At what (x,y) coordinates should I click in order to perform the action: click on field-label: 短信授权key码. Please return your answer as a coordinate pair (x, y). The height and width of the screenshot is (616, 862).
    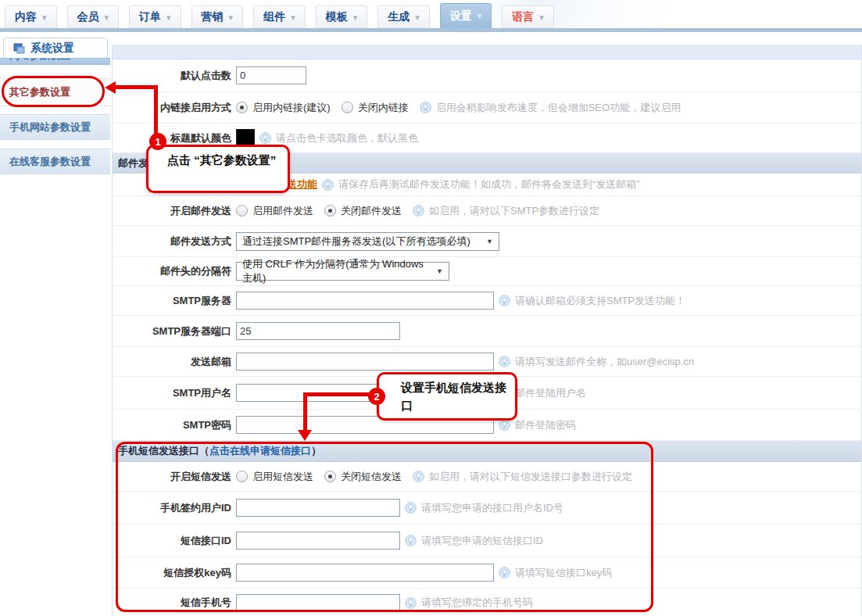
    Looking at the image, I should click on (174, 573).